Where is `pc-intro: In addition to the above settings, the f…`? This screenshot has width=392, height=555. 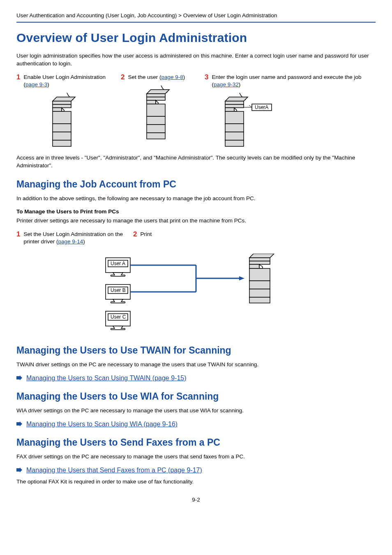
pc-intro: In addition to the above settings, the f… is located at coordinates (196, 199).